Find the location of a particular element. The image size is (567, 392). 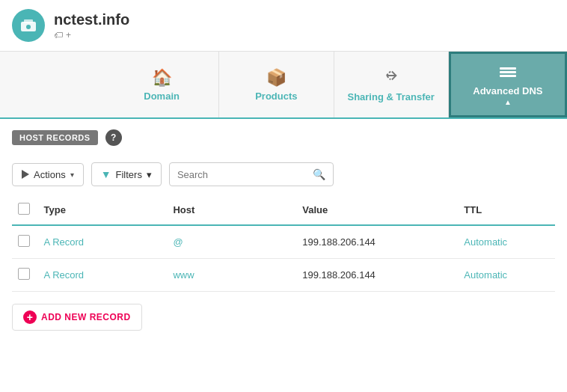

row-type-2: A Record is located at coordinates (103, 275).